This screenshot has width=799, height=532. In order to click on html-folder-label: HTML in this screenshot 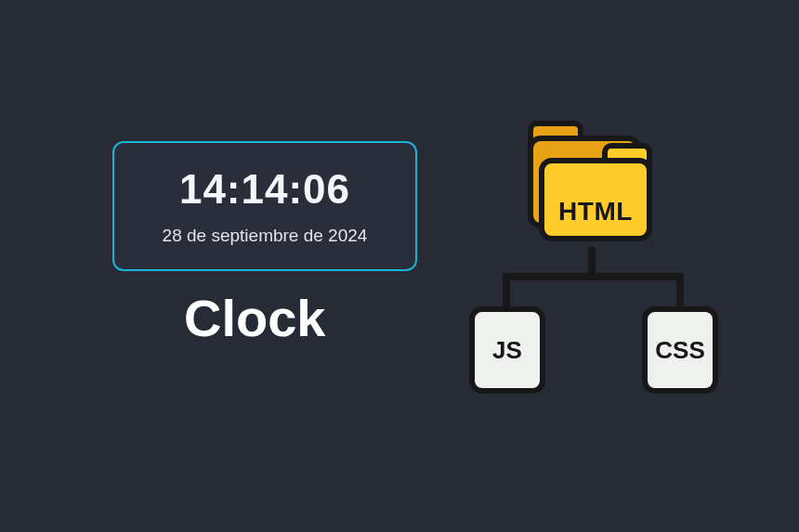, I will do `click(596, 212)`.